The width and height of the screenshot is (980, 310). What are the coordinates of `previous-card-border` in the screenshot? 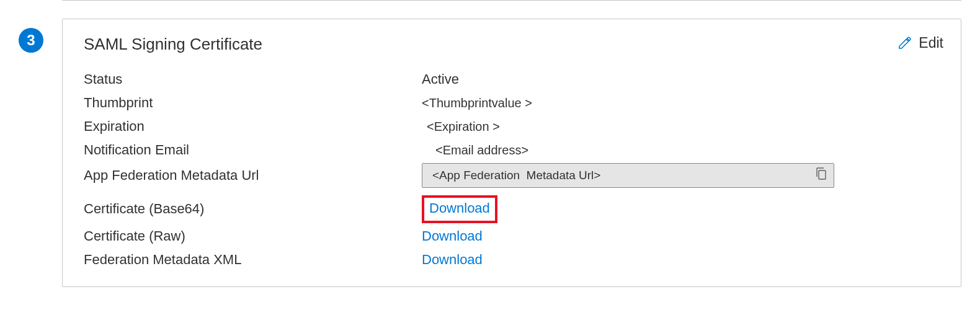 It's located at (512, 0).